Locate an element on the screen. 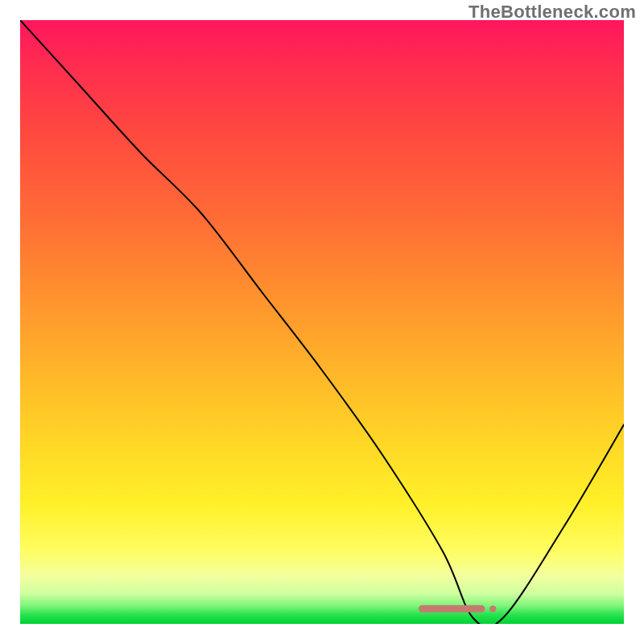  optimal-range-marker-dot is located at coordinates (493, 609).